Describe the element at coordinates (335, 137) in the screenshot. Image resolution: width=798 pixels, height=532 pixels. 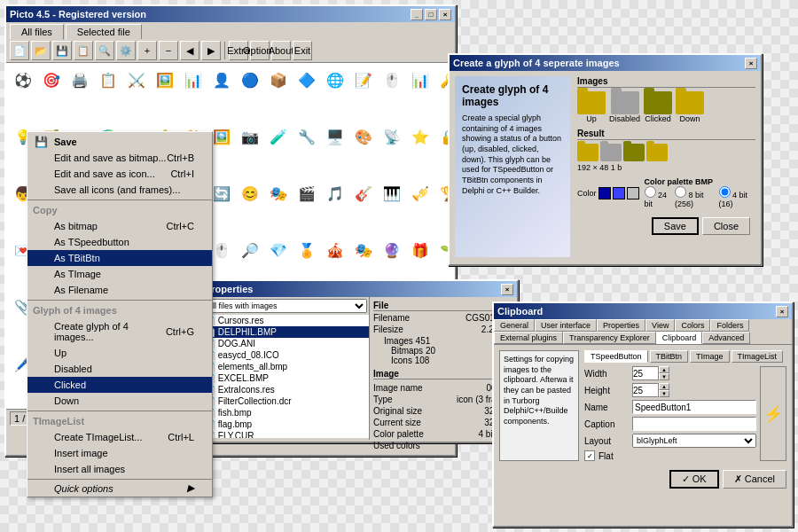
I see `icon-cell: 🖥️` at that location.